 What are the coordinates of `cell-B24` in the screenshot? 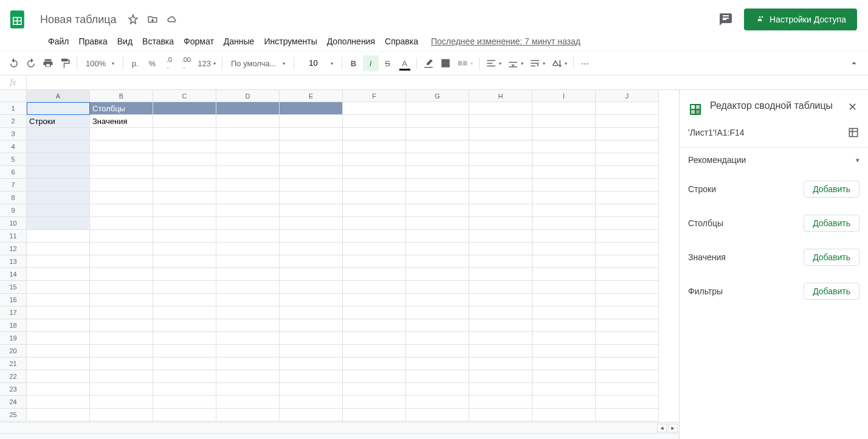 It's located at (122, 403).